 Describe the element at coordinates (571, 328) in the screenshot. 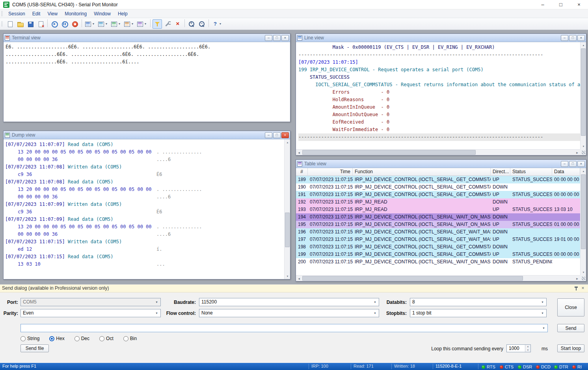

I see `send-button: Send` at that location.